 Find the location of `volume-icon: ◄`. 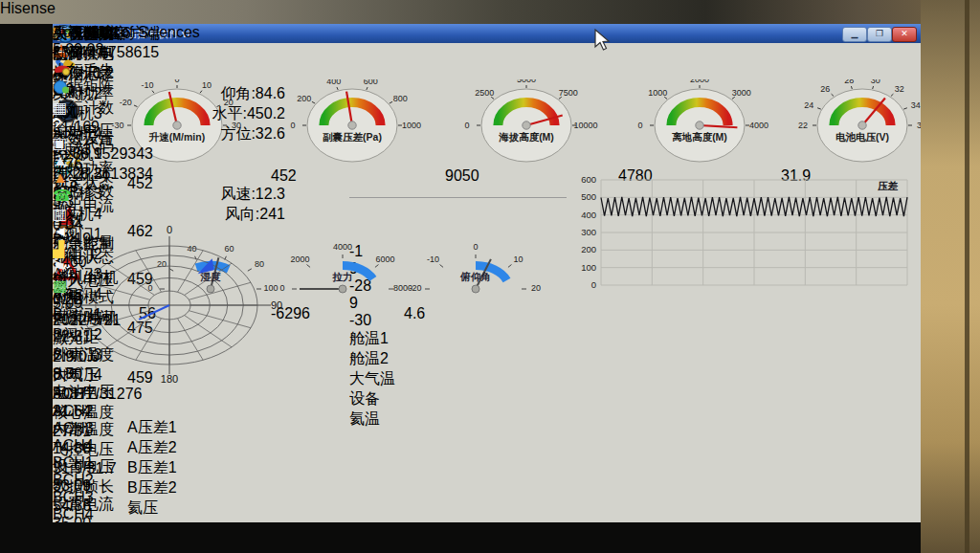

volume-icon: ◄ is located at coordinates (86, 232).